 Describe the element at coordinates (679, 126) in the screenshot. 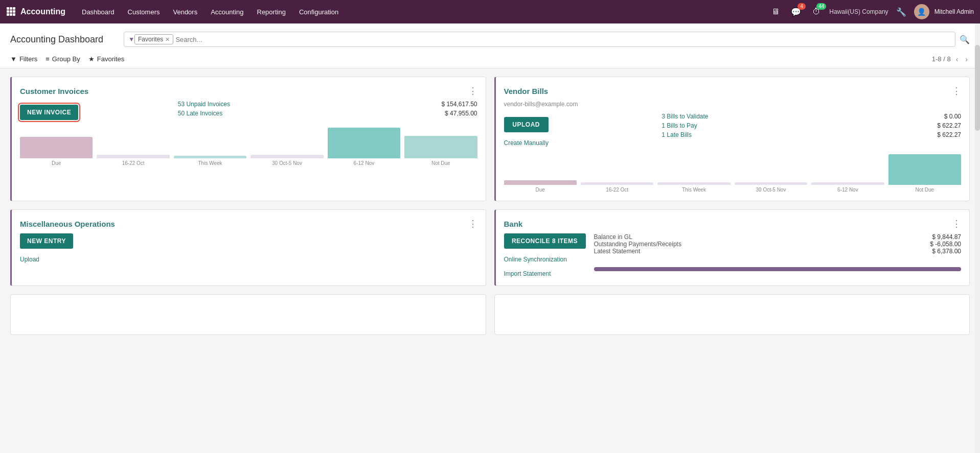

I see `bills-pay-label: 1 Bills to Pay` at that location.